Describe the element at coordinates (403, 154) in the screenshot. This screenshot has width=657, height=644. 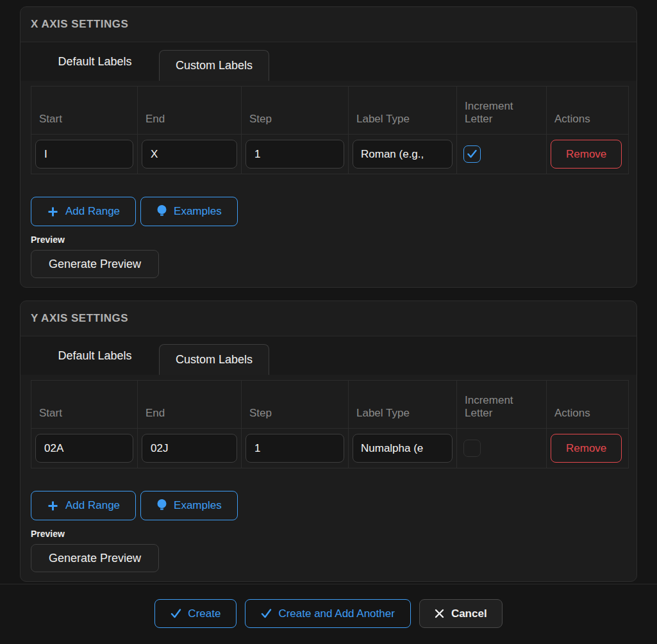
I see `label-type-select: Roman (e.g.,` at that location.